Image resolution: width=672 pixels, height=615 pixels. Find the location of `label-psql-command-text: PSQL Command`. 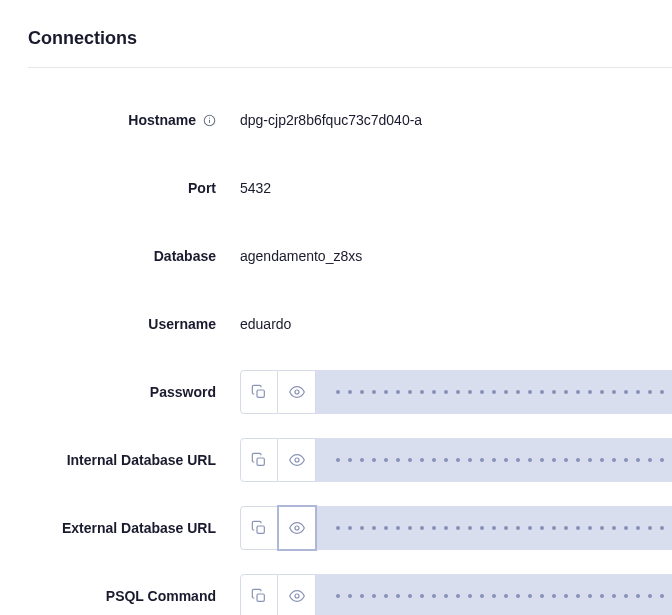

label-psql-command-text: PSQL Command is located at coordinates (161, 596).